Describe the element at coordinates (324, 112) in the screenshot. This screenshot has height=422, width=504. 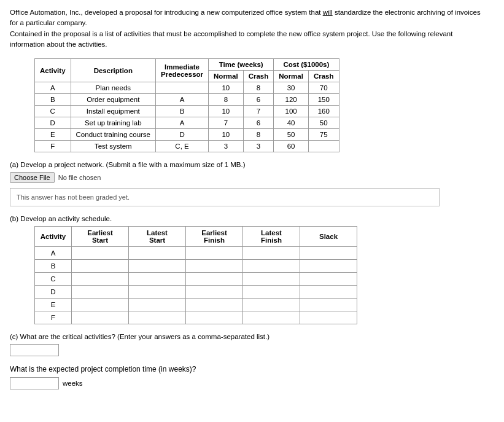
I see `cell-c-crash: 160` at that location.